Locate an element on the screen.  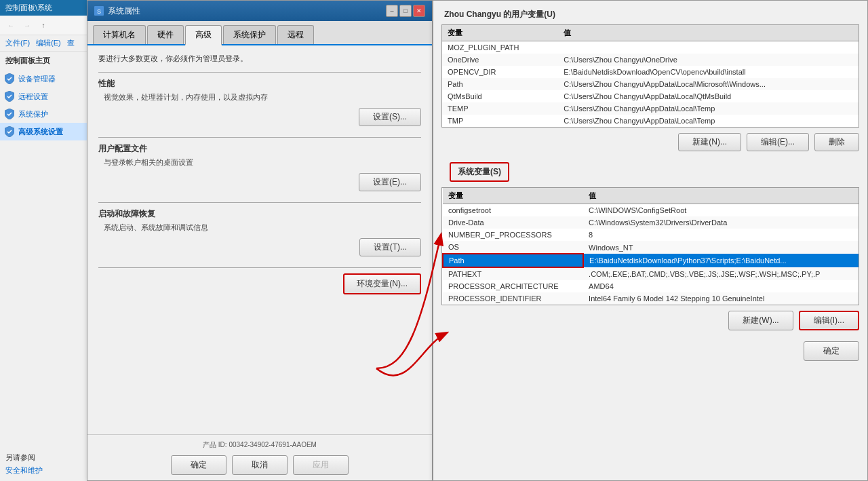
divider3 is located at coordinates (260, 202).